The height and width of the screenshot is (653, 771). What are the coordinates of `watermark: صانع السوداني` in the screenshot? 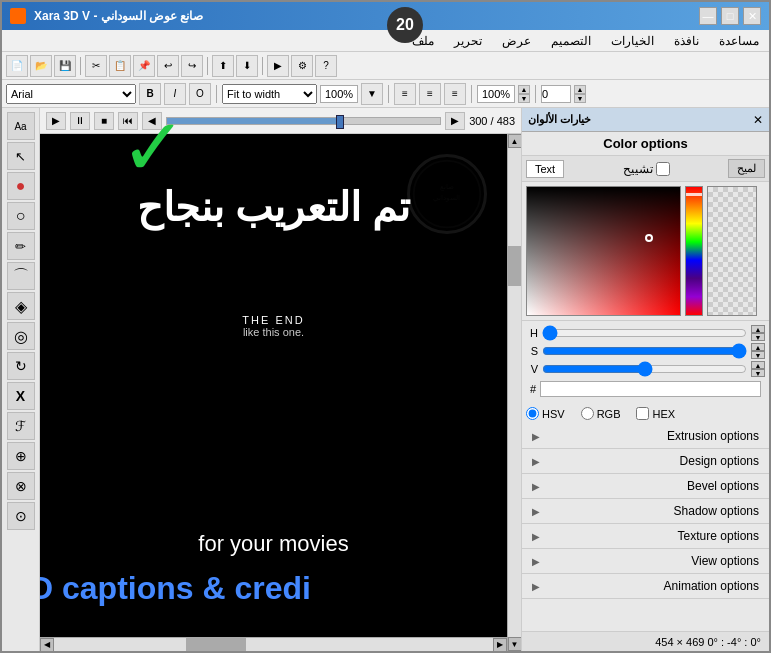 It's located at (447, 194).